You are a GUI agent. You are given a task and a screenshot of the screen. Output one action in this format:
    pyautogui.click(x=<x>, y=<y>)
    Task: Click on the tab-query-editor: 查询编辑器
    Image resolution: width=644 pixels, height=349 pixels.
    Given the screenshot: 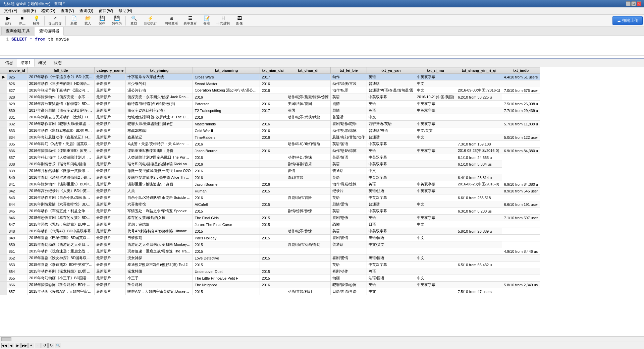 What is the action you would take?
    pyautogui.click(x=49, y=31)
    